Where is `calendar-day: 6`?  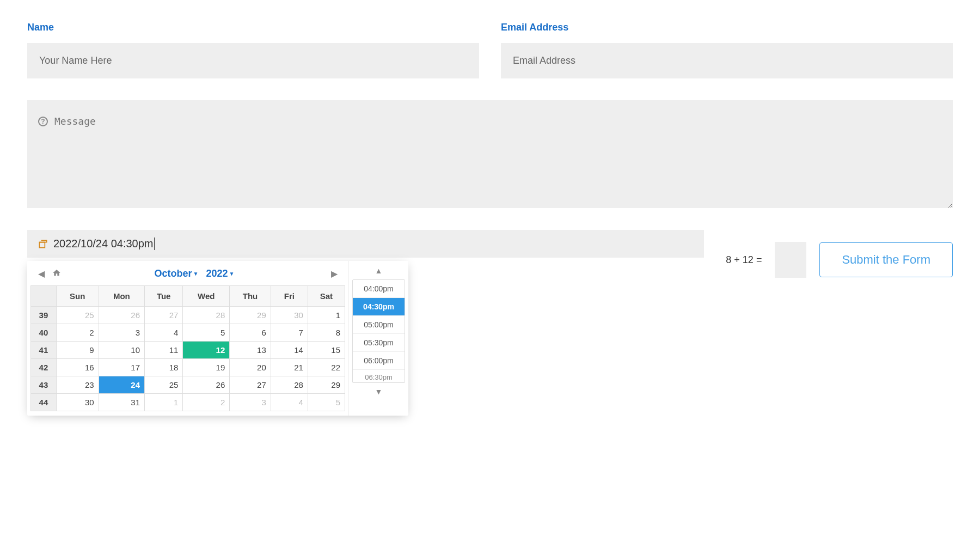
calendar-day: 6 is located at coordinates (250, 333).